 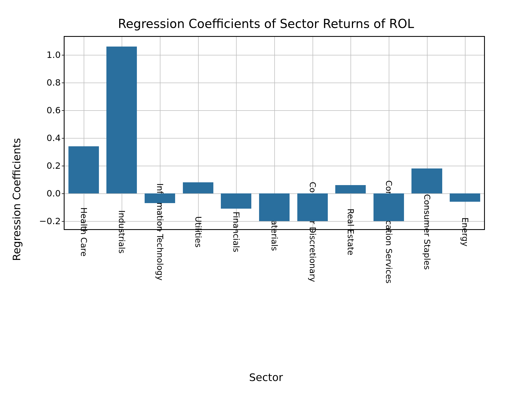 I want to click on xtick-label: Health Care, so click(x=84, y=232).